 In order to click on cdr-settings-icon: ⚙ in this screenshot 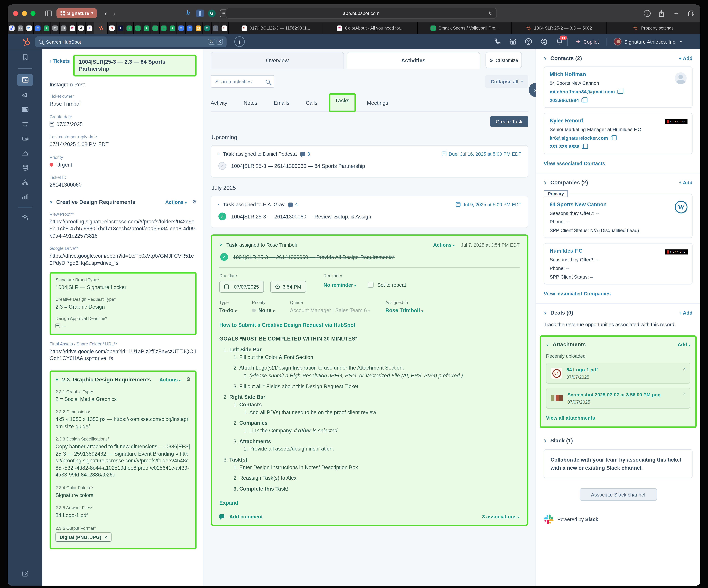, I will do `click(194, 202)`.